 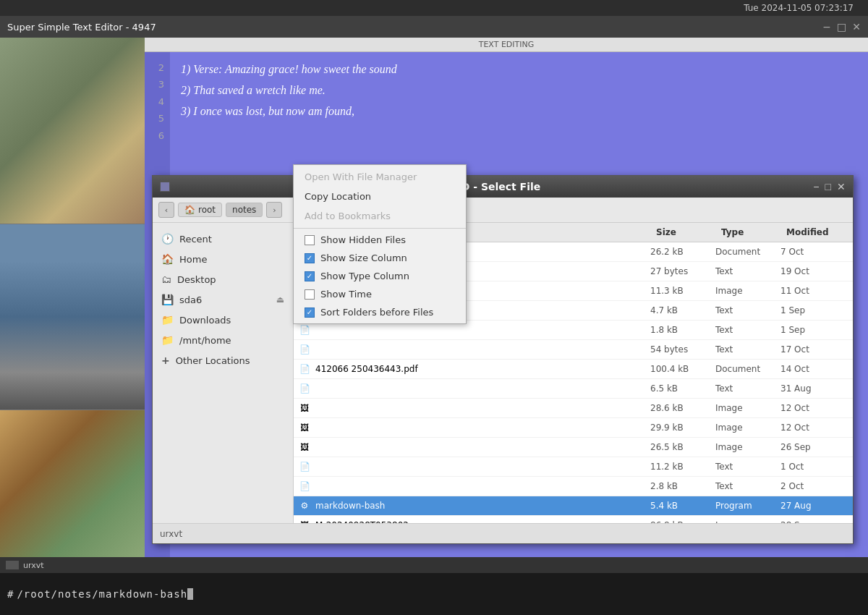 I want to click on mnt-home-icon: 📁, so click(x=168, y=340).